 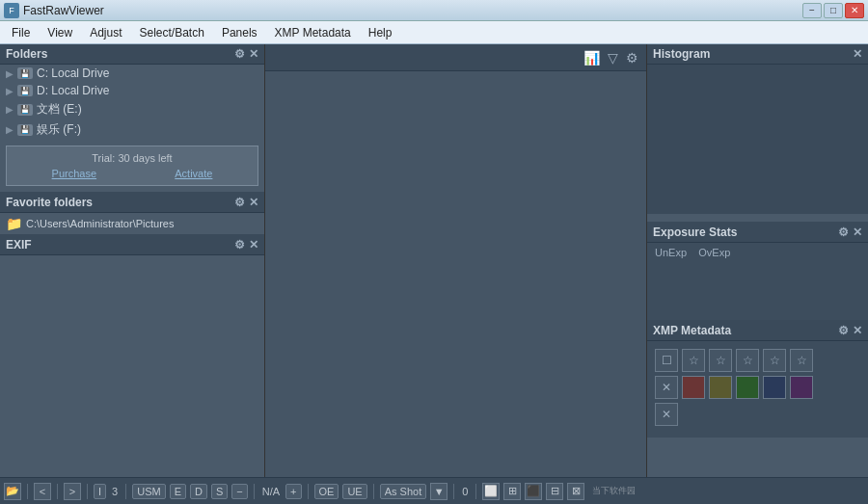 What do you see at coordinates (801, 360) in the screenshot?
I see `star-5: ☆` at bounding box center [801, 360].